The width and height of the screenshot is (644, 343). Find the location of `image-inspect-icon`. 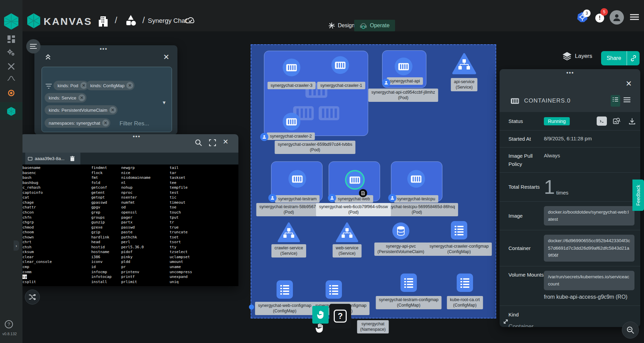

image-inspect-icon is located at coordinates (617, 121).